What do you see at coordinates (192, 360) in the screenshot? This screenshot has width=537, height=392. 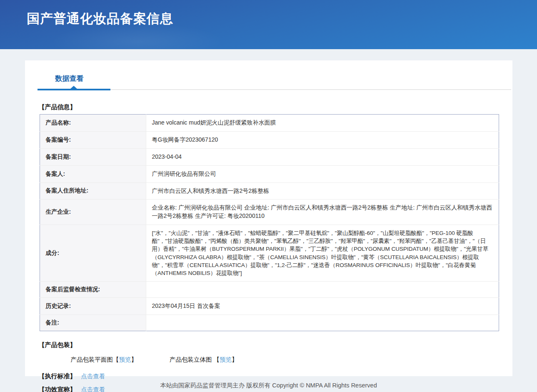 I see `packaging-stereo-label: 产品包装立体图` at bounding box center [192, 360].